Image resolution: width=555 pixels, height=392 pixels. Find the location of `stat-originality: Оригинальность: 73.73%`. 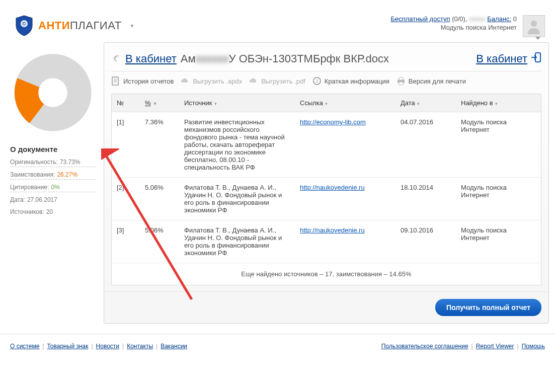

stat-originality: Оригинальность: 73.73% is located at coordinates (53, 163).